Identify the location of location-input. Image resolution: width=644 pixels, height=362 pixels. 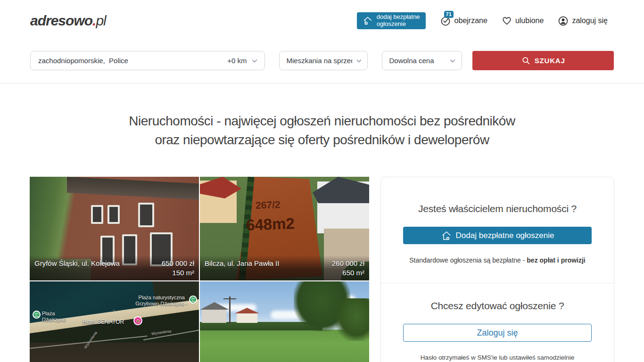
(131, 60).